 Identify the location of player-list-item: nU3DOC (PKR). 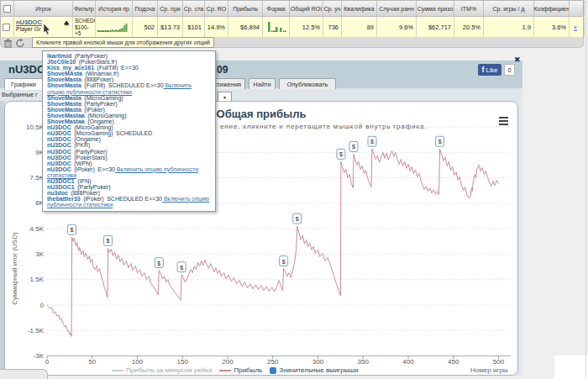
(129, 145).